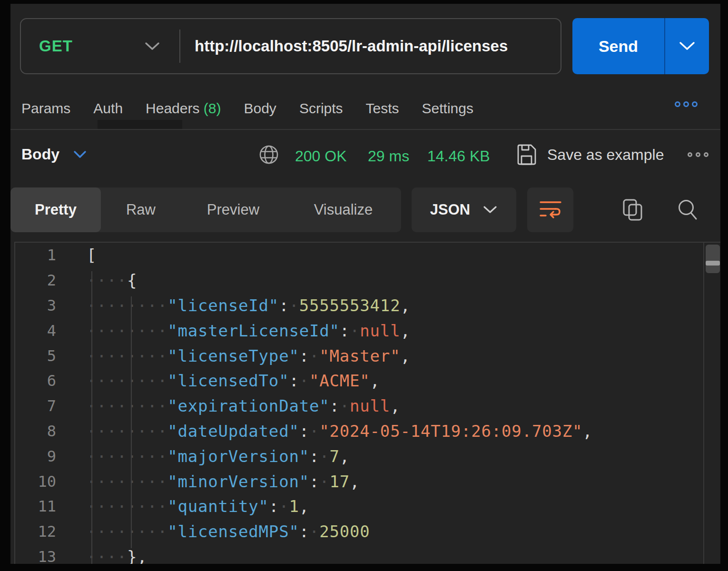 Image resolution: width=728 pixels, height=571 pixels. Describe the element at coordinates (698, 155) in the screenshot. I see `response-more-button` at that location.